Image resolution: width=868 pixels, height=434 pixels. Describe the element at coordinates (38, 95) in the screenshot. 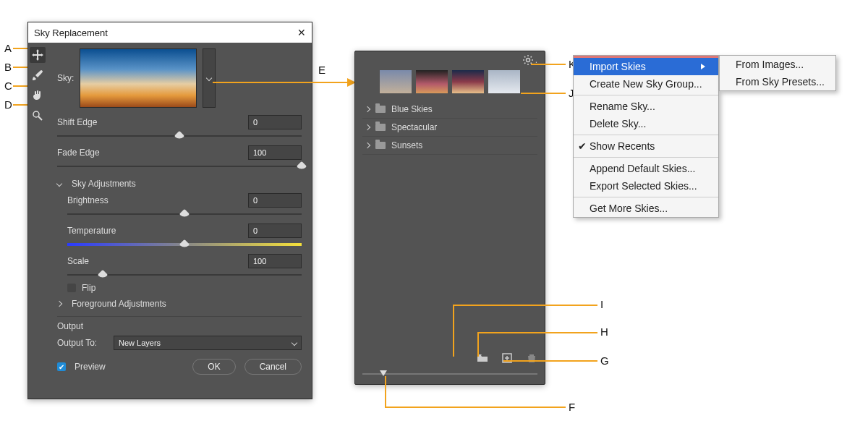

I see `hand-tool` at that location.